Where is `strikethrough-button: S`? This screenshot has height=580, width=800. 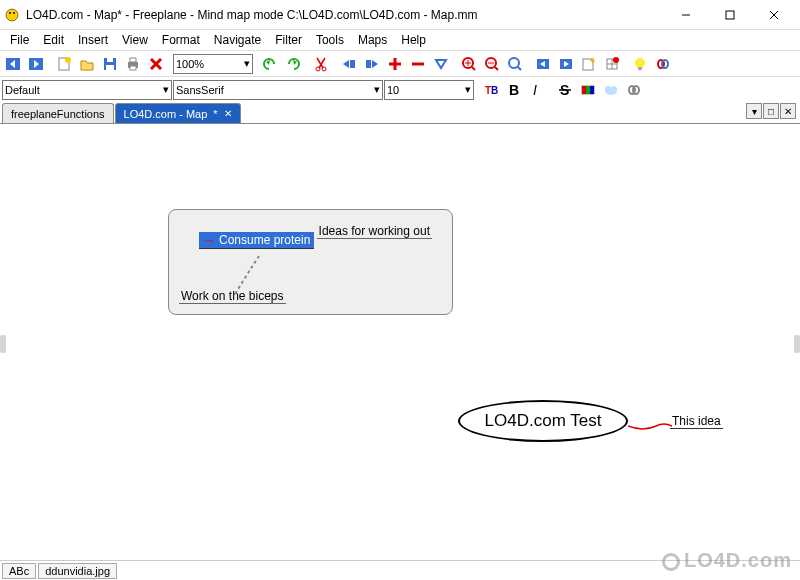 strikethrough-button: S is located at coordinates (565, 90).